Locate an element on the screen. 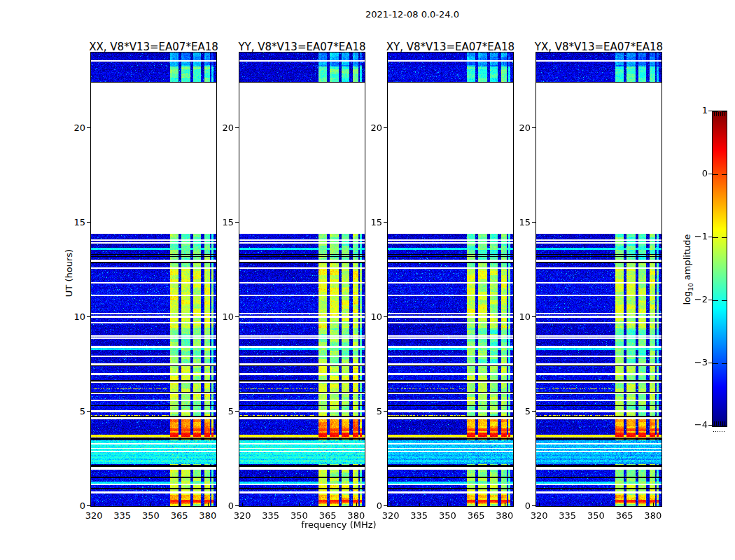 This screenshot has width=735, height=560. y-axis-label: UT (hours) is located at coordinates (69, 273).